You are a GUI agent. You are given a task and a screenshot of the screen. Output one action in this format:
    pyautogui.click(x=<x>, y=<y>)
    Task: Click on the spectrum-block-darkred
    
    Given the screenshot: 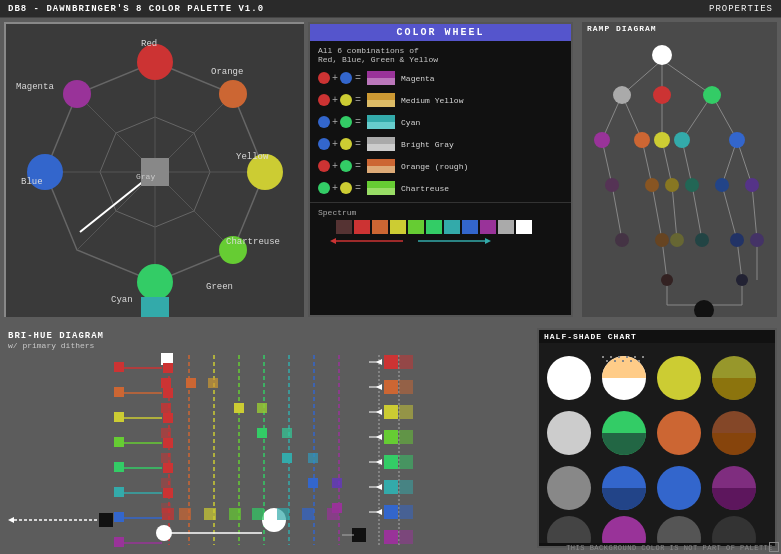 What is the action you would take?
    pyautogui.click(x=344, y=227)
    